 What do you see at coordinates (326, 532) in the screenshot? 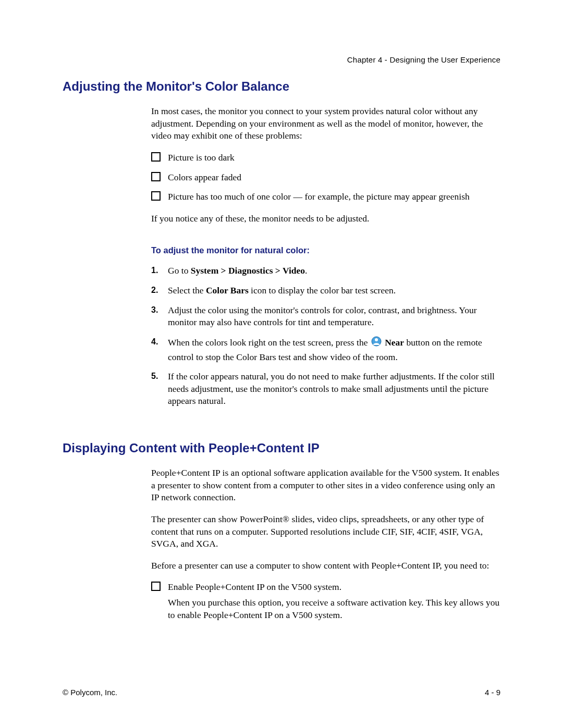
I see `paragraph: The presenter can show PowerPoint® slide…` at bounding box center [326, 532].